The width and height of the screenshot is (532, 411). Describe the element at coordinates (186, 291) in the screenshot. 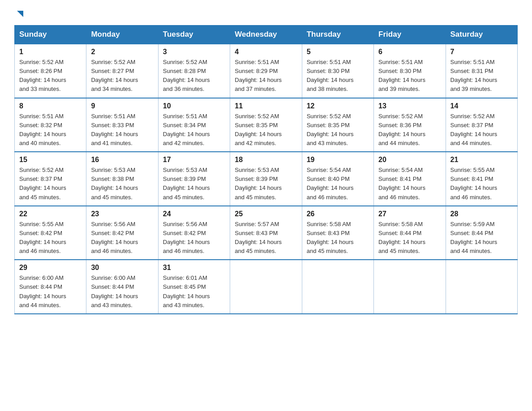

I see `day-info: Sunrise: 6:01 AMSunset: 8:45 PMDaylight:…` at that location.